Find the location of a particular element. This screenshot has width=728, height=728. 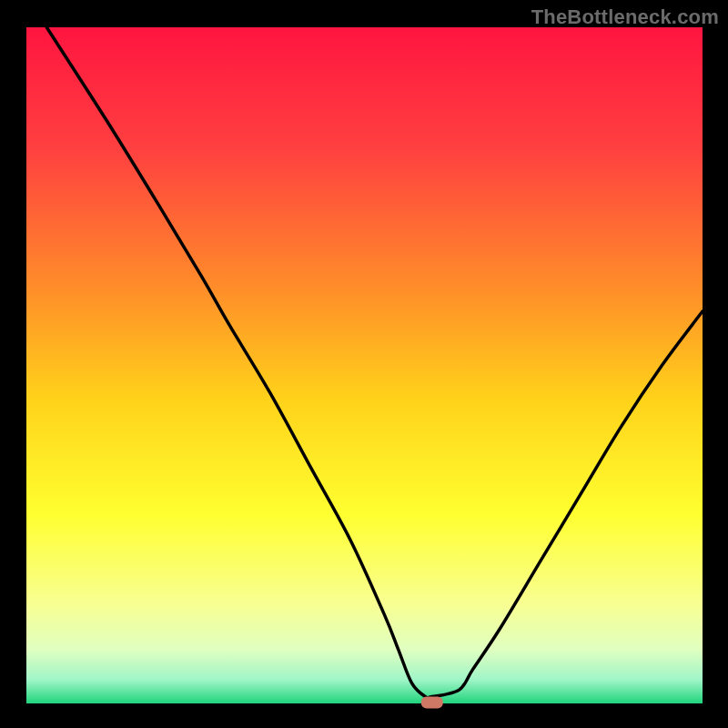

optimal-point-marker is located at coordinates (432, 703).